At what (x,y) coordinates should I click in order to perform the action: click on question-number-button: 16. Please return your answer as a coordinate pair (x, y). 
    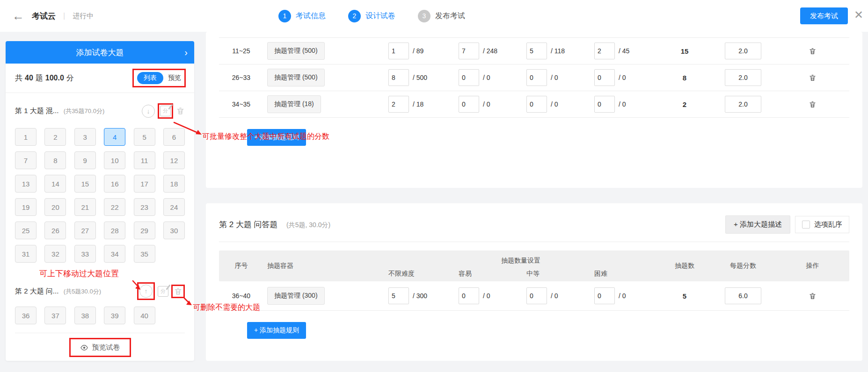
    Looking at the image, I should click on (115, 184).